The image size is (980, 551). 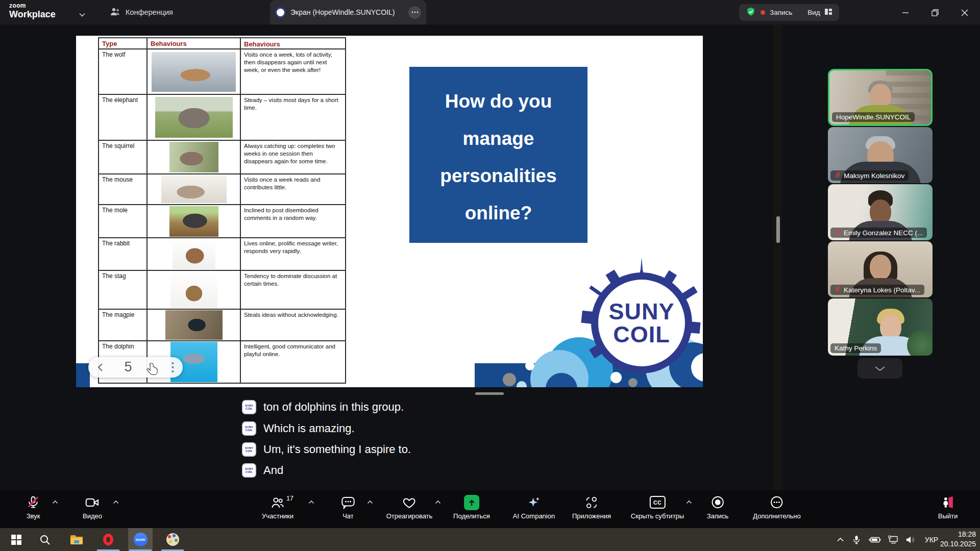 I want to click on tray-chevron-up-icon, so click(x=840, y=540).